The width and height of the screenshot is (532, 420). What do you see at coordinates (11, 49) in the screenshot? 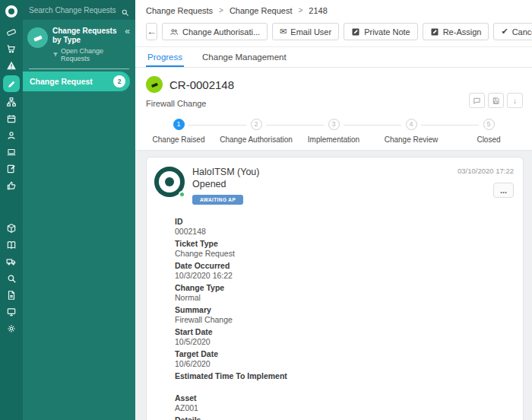
I see `cart-icon` at bounding box center [11, 49].